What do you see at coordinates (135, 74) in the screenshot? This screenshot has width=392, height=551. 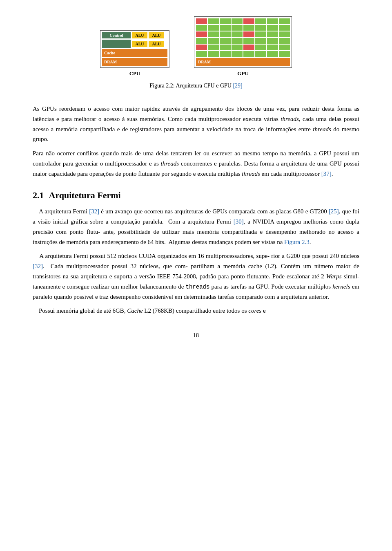 I see `cpu-label: CPU` at bounding box center [135, 74].